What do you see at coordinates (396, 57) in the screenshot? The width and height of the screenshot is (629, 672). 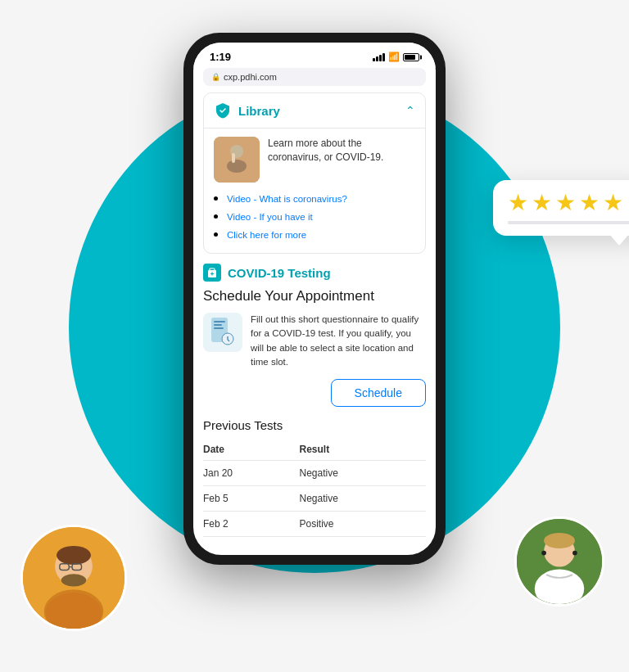 I see `status-icons: 📶` at bounding box center [396, 57].